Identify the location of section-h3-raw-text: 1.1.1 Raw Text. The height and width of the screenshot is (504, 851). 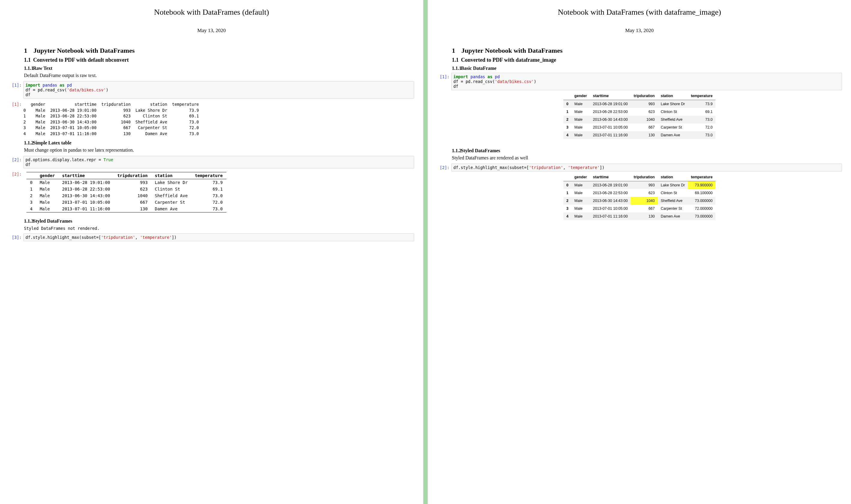
(219, 68).